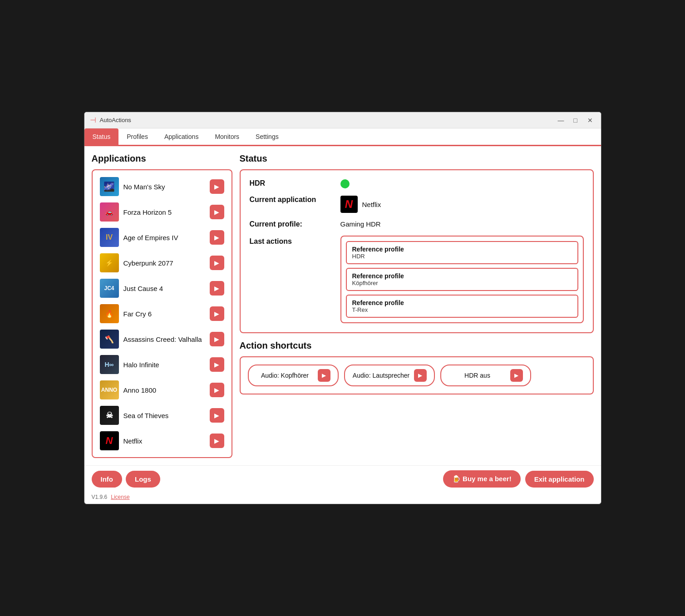 Image resolution: width=685 pixels, height=616 pixels. I want to click on app-thumb-fc: 🔥, so click(109, 314).